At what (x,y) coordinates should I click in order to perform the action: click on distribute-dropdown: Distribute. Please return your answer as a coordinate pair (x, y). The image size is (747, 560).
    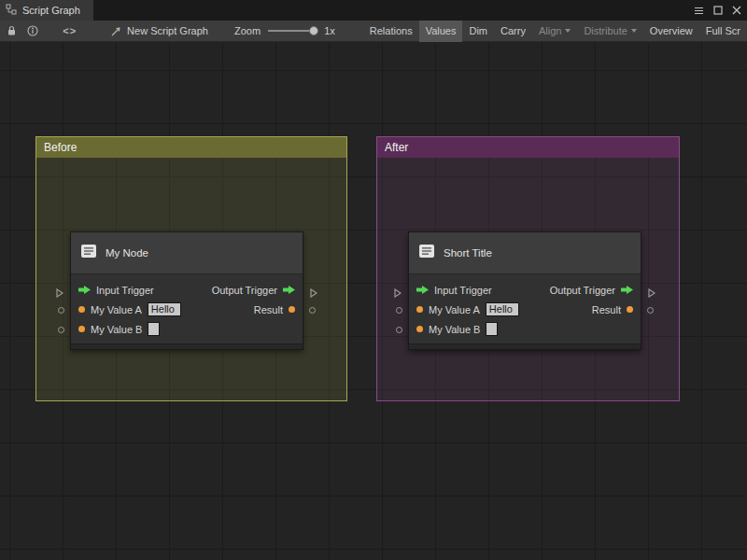
    Looking at the image, I should click on (610, 32).